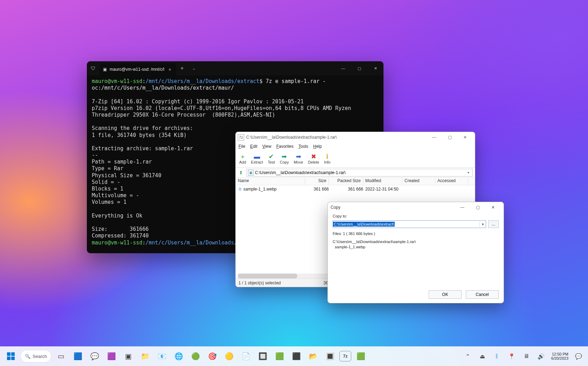 The image size is (588, 366). Describe the element at coordinates (493, 224) in the screenshot. I see `browse-button: ...` at that location.